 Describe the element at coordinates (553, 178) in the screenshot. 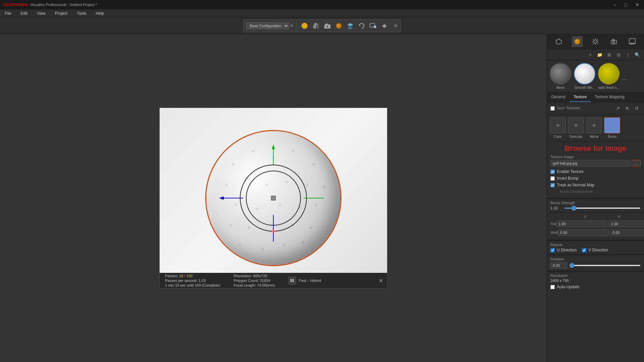

I see `invert-bump-checkbox` at that location.